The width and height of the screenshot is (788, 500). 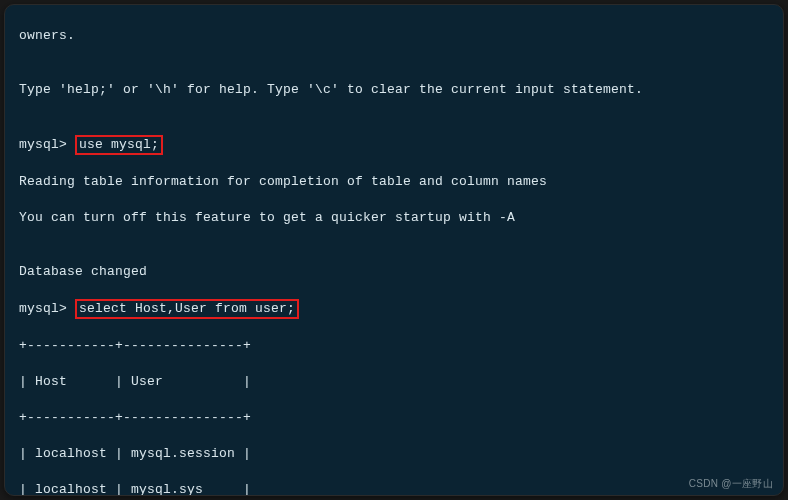 I want to click on highlighted-command: select Host,User from user;, so click(x=187, y=309).